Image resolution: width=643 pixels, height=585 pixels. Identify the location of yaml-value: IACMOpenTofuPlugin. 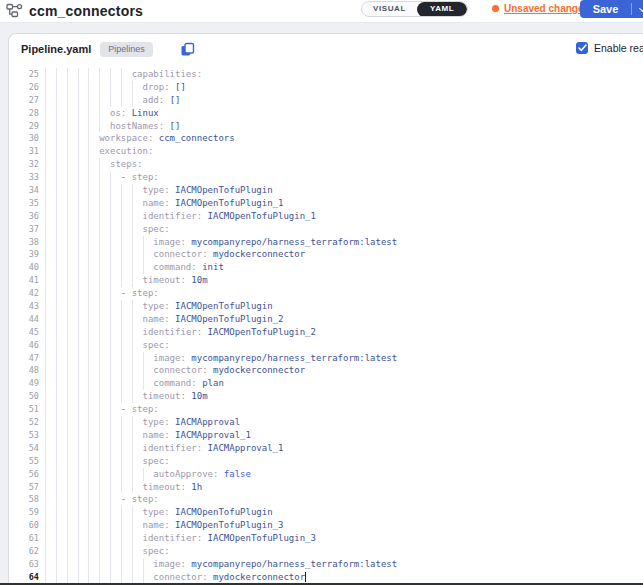
(222, 306).